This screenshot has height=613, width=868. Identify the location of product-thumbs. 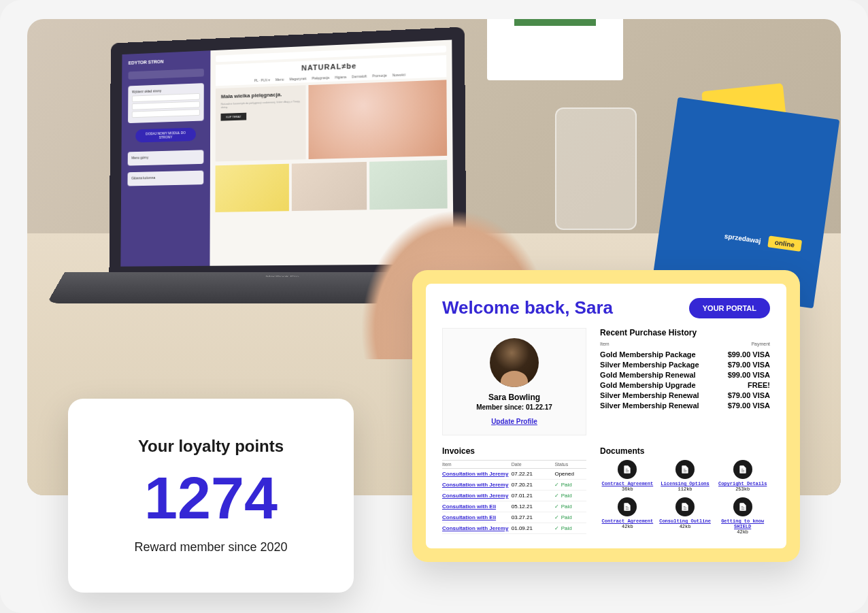
(332, 186).